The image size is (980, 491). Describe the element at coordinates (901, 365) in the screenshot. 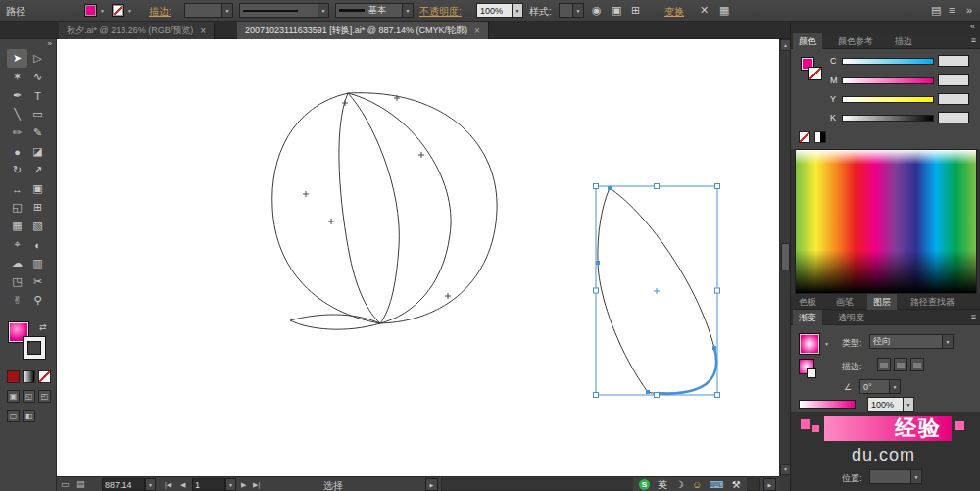

I see `gradient-stroke-along-icon` at that location.